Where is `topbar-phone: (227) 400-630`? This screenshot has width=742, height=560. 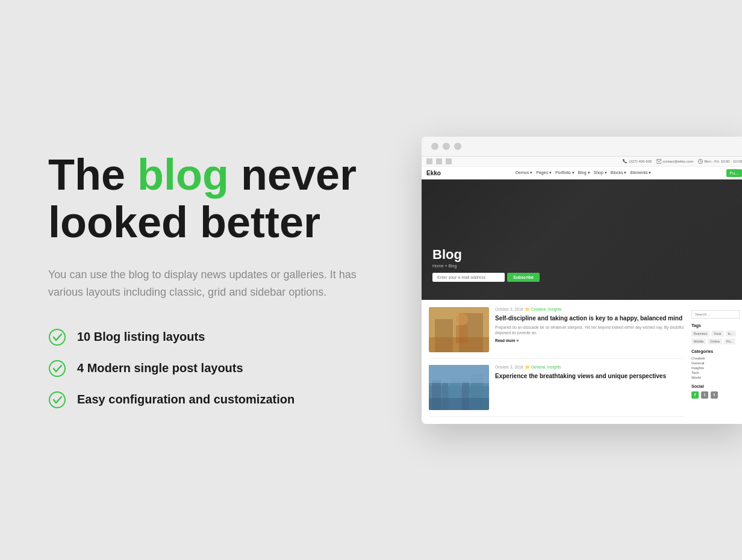 topbar-phone: (227) 400-630 is located at coordinates (637, 161).